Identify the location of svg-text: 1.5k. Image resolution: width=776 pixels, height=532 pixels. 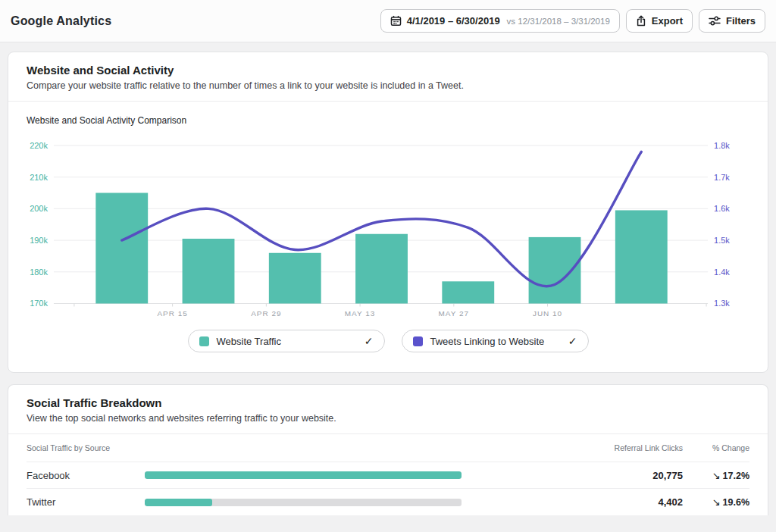
(721, 240).